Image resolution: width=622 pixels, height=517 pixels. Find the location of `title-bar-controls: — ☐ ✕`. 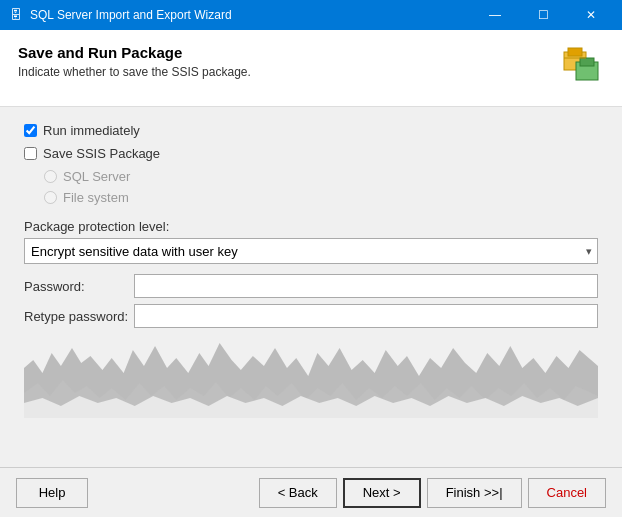

title-bar-controls: — ☐ ✕ is located at coordinates (543, 15).